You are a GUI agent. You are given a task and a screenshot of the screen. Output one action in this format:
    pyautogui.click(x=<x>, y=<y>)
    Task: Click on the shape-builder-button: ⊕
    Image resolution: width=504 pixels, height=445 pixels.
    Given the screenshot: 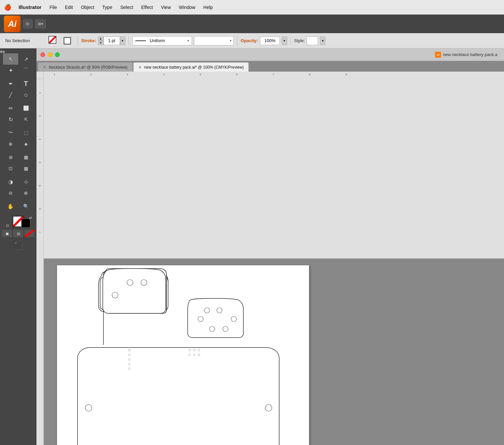 What is the action you would take?
    pyautogui.click(x=11, y=144)
    